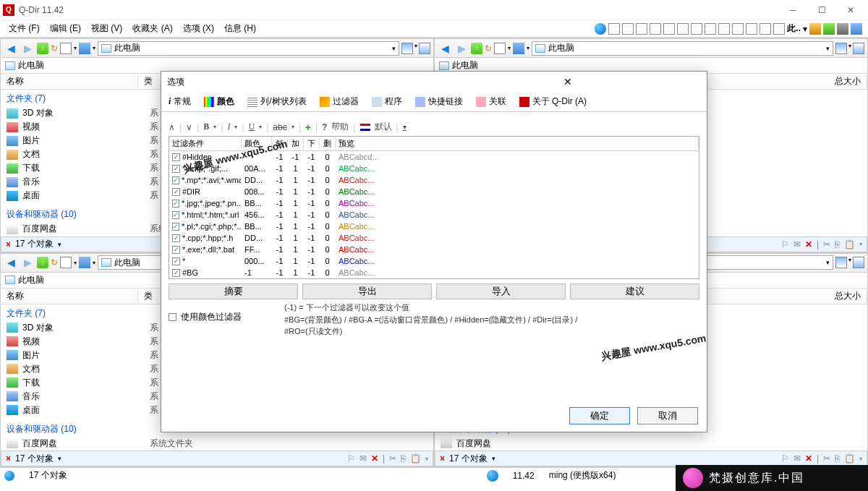 This screenshot has width=868, height=491. Describe the element at coordinates (363, 458) in the screenshot. I see `tool-icon: ✉` at that location.